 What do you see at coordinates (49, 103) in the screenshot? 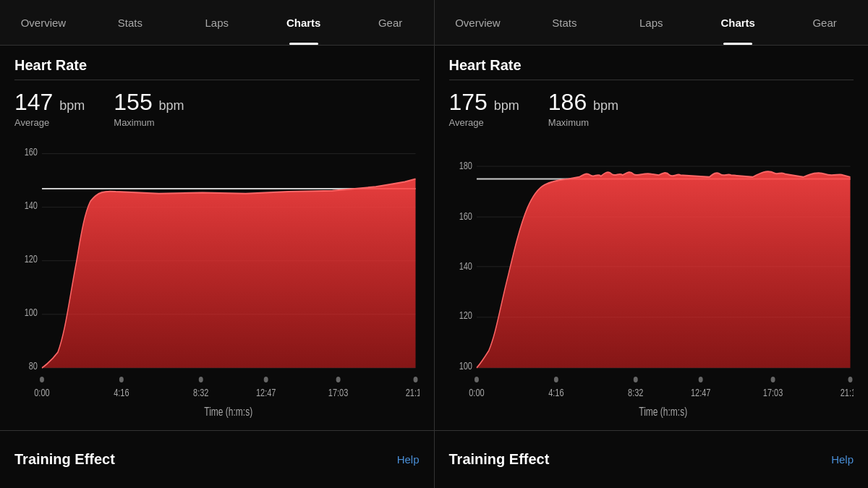
I see `left-avg-value: 147 bpm` at bounding box center [49, 103].